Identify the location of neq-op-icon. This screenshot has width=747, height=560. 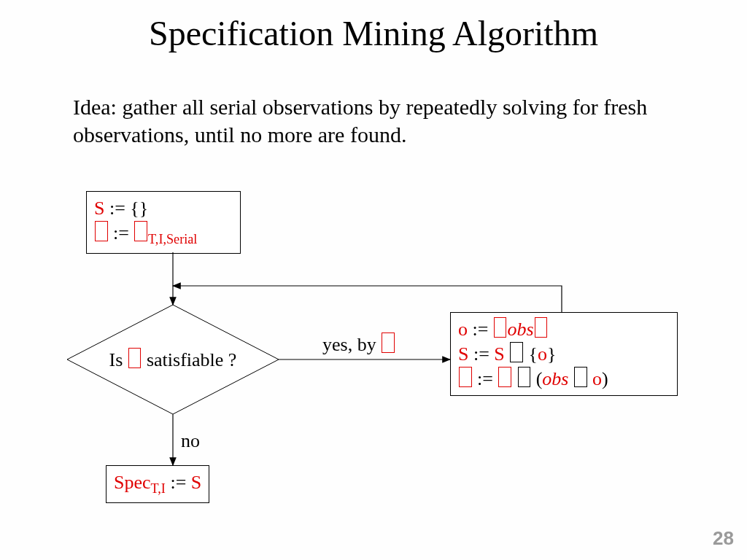
(581, 377).